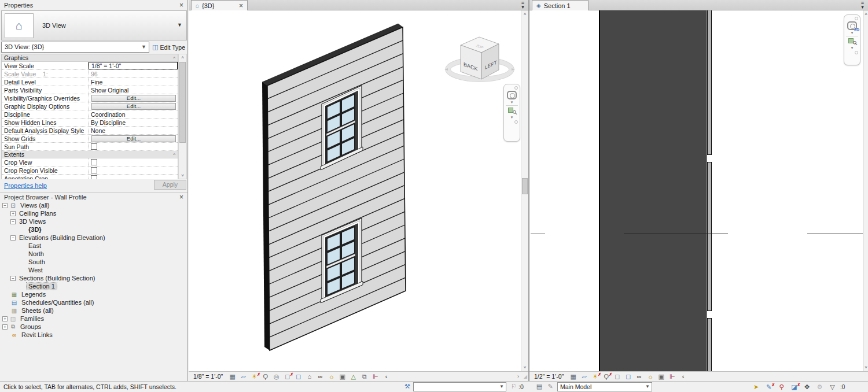 Image resolution: width=868 pixels, height=392 pixels. I want to click on tree-item-section-1: Section 1, so click(94, 286).